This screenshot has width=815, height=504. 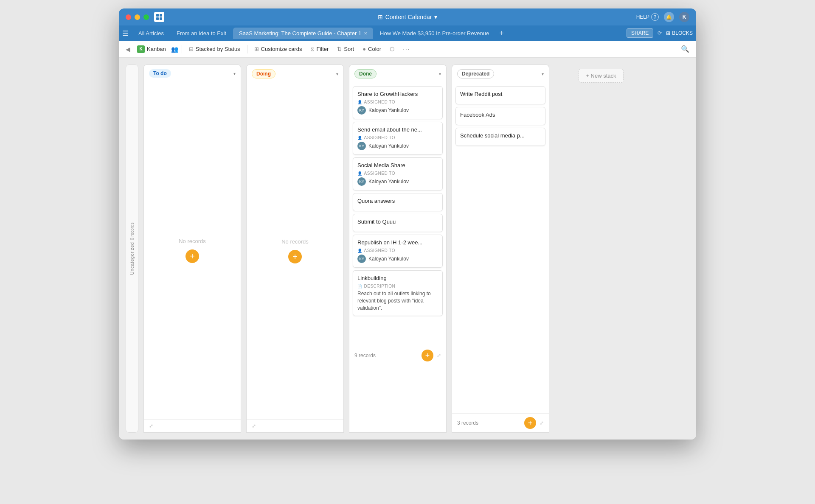 What do you see at coordinates (256, 49) in the screenshot?
I see `customize-icon: ⊞` at bounding box center [256, 49].